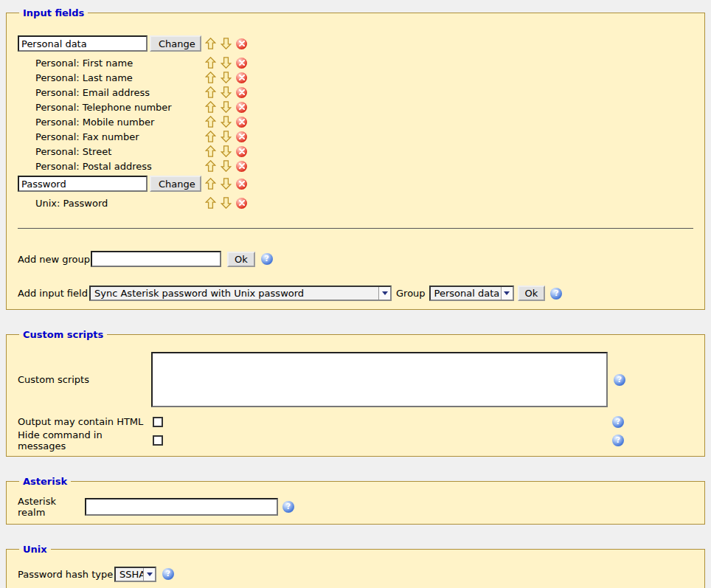 This screenshot has width=711, height=588. What do you see at coordinates (356, 566) in the screenshot?
I see `unix-section: Unix Password hash type SSHA ?` at bounding box center [356, 566].